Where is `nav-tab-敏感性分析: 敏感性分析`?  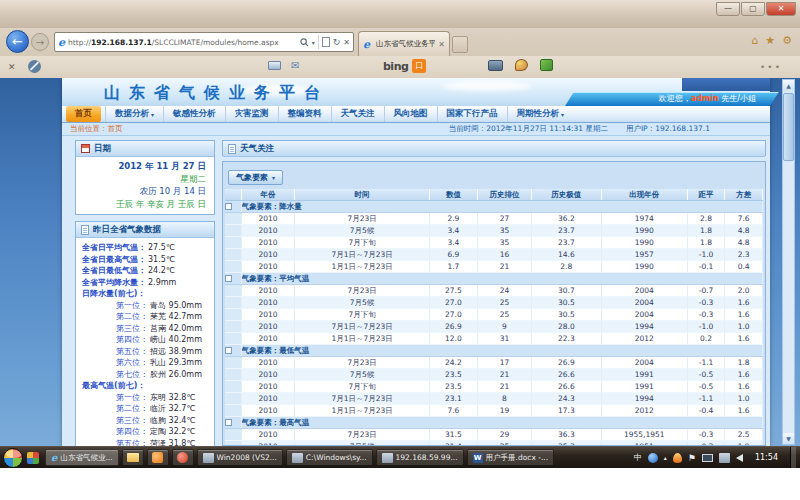
nav-tab-敏感性分析: 敏感性分析 is located at coordinates (194, 114).